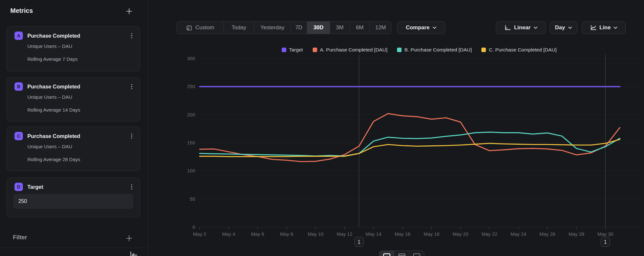  What do you see at coordinates (200, 234) in the screenshot?
I see `x-axis-label: May 2` at bounding box center [200, 234].